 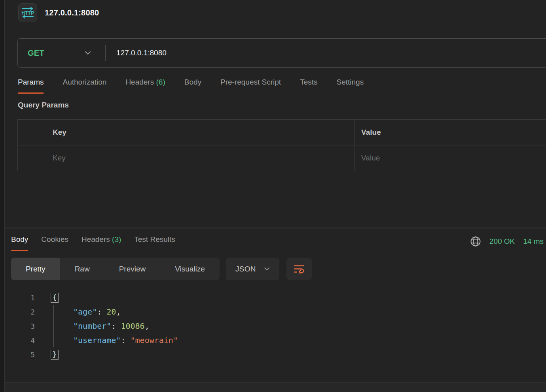 What do you see at coordinates (36, 269) in the screenshot?
I see `view-pill-pretty: Pretty` at bounding box center [36, 269].